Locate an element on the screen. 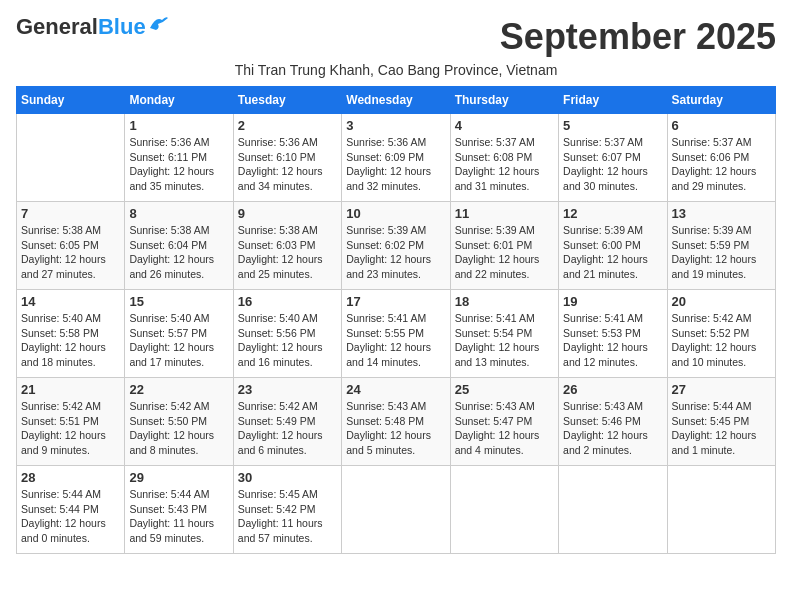  daylight-hours: Daylight: 12 hours and 12 minutes. is located at coordinates (606, 354).